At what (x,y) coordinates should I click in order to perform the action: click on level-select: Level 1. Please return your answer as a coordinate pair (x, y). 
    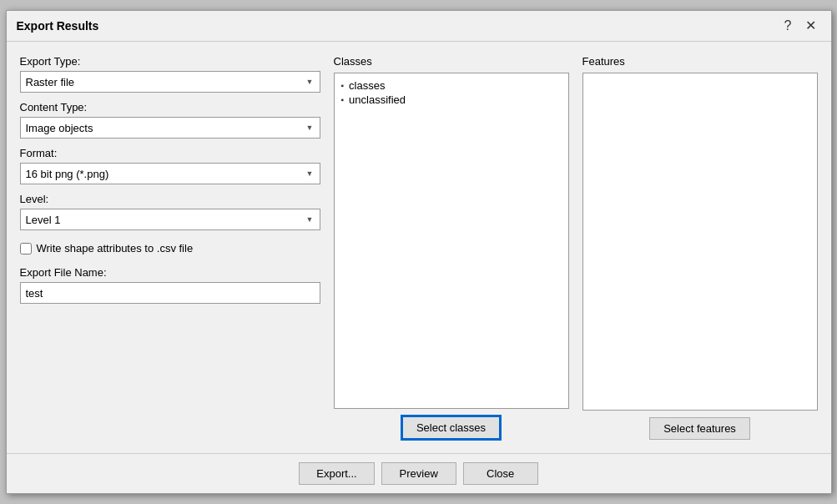
    Looking at the image, I should click on (170, 219).